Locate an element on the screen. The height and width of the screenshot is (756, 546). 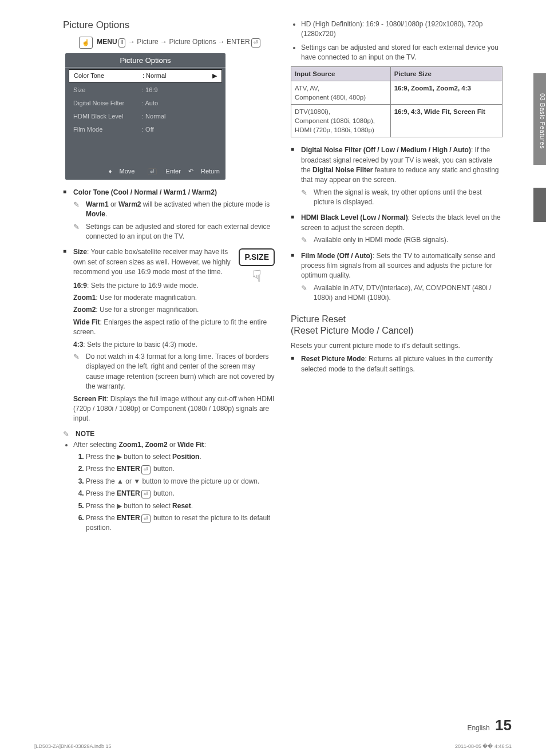
bold: 16:9, 4:3, Wide Fit, Screen Fit is located at coordinates (440, 112).